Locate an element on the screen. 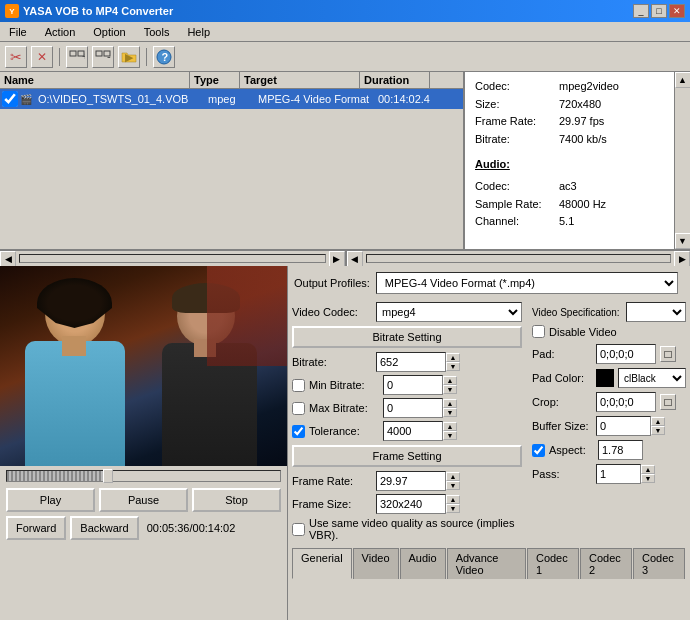 This screenshot has width=690, height=620. bitrate-spin-down: ▼ is located at coordinates (453, 366).